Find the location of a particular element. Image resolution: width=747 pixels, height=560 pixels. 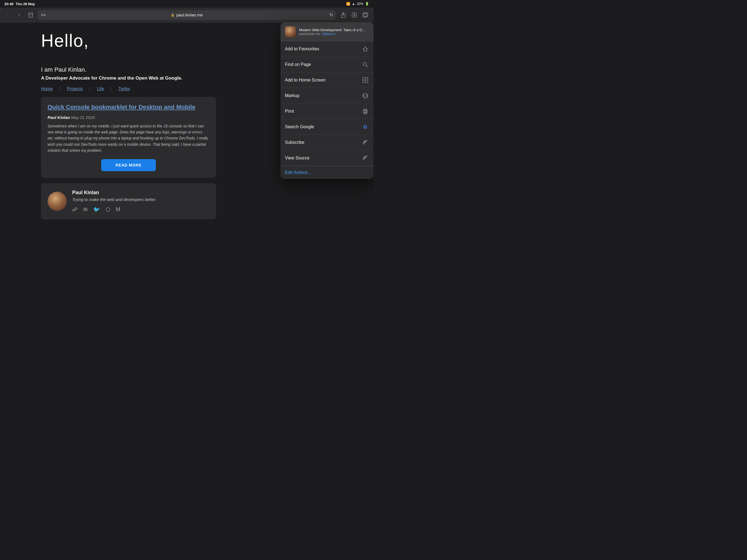

search-google-label: Search Google is located at coordinates (300, 127).